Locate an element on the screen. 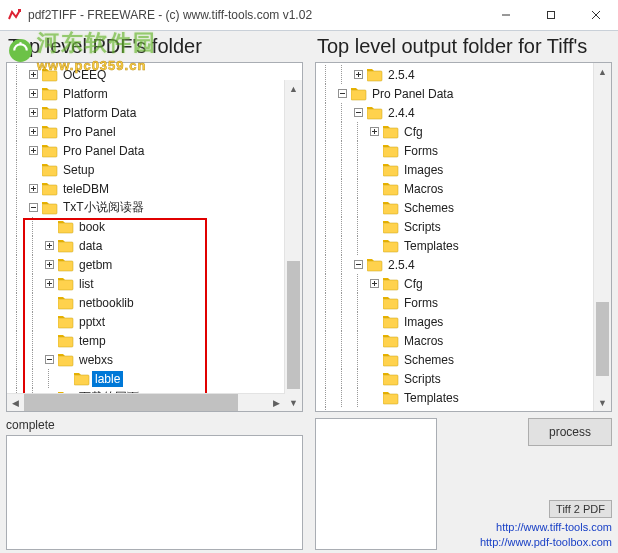 The height and width of the screenshot is (553, 618). scroll-left-button: ◀ is located at coordinates (16, 402).